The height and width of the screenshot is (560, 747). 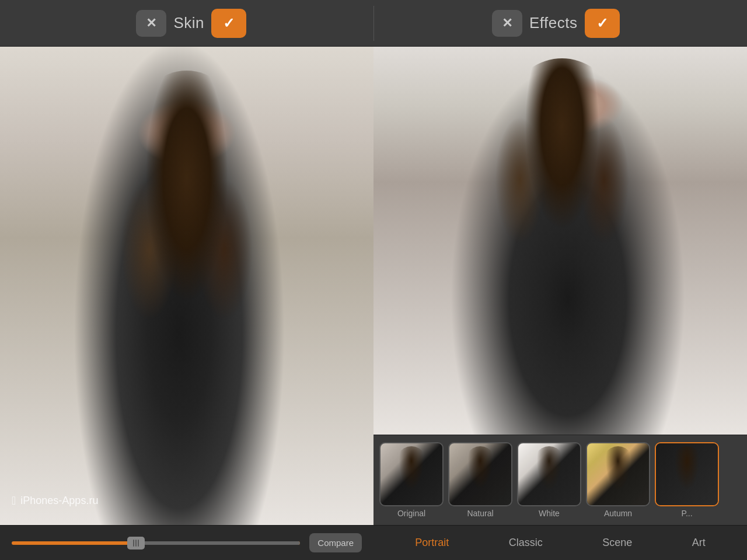 I want to click on confirm-icon-2: ✓, so click(x=602, y=23).